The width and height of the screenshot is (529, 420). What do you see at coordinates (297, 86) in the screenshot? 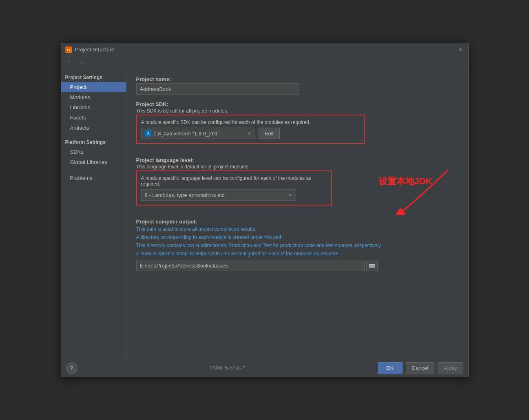
I see `project-name-group: Project name:` at bounding box center [297, 86].